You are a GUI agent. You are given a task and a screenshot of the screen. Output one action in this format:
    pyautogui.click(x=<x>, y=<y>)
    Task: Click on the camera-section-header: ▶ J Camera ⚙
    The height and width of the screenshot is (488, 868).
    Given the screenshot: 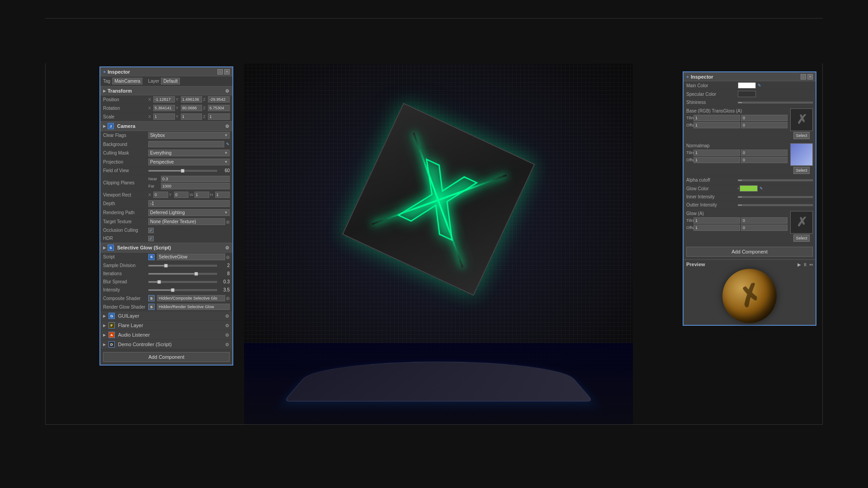 What is the action you would take?
    pyautogui.click(x=166, y=126)
    